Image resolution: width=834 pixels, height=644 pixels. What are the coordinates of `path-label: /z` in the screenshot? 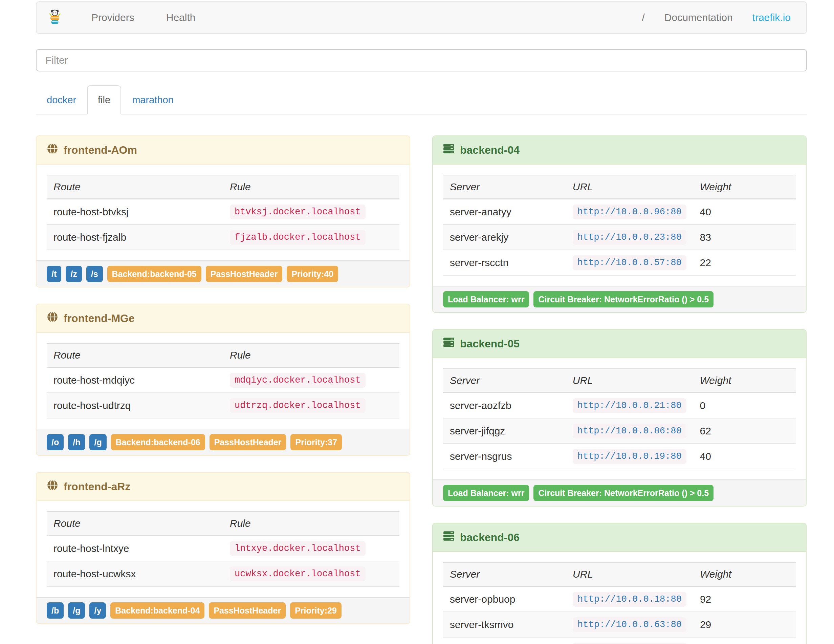 It's located at (74, 274).